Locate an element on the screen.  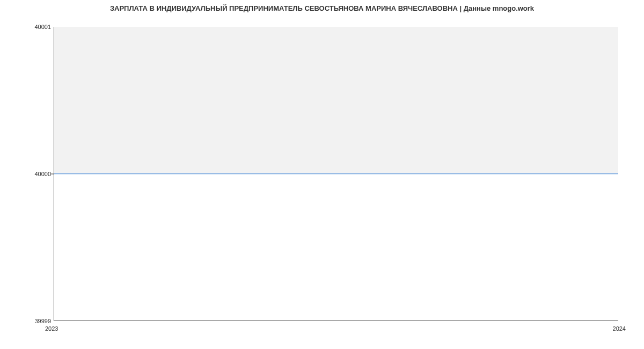
x-axis-tick-label: 2023 is located at coordinates (52, 329).